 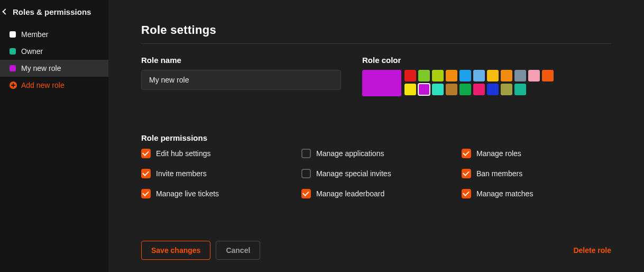 What do you see at coordinates (216, 194) in the screenshot?
I see `permission-item: Manage live tickets` at bounding box center [216, 194].